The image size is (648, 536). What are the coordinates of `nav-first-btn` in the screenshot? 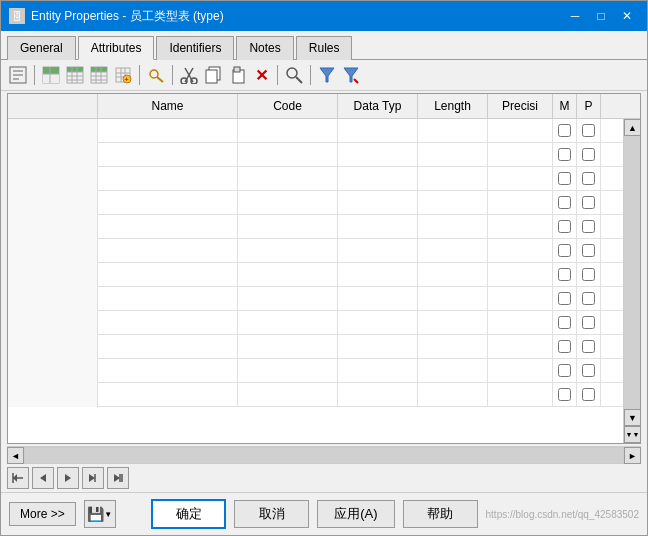 It's located at (18, 478).